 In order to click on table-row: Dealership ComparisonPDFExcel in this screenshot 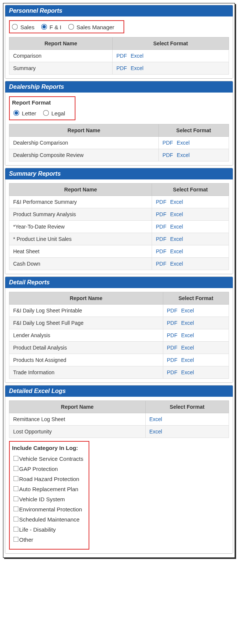, I will do `click(119, 143)`.